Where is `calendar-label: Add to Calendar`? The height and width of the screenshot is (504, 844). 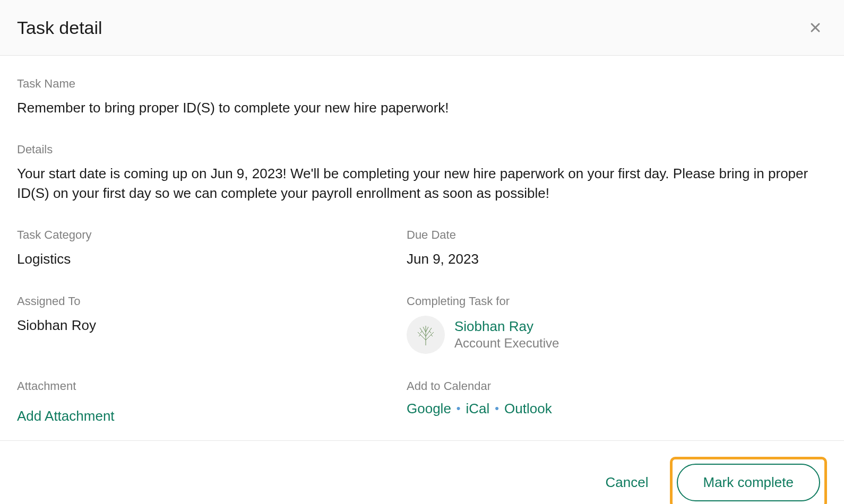
calendar-label: Add to Calendar is located at coordinates (617, 386).